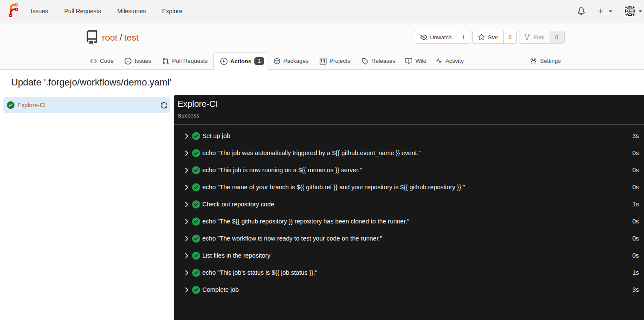  What do you see at coordinates (291, 61) in the screenshot?
I see `tab-packages: Packages` at bounding box center [291, 61].